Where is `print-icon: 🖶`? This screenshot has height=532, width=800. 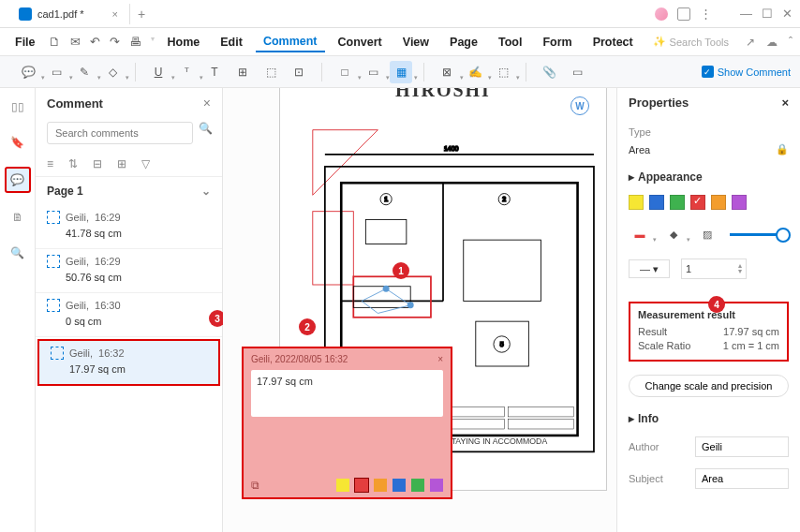 print-icon: 🖶 is located at coordinates (135, 41).